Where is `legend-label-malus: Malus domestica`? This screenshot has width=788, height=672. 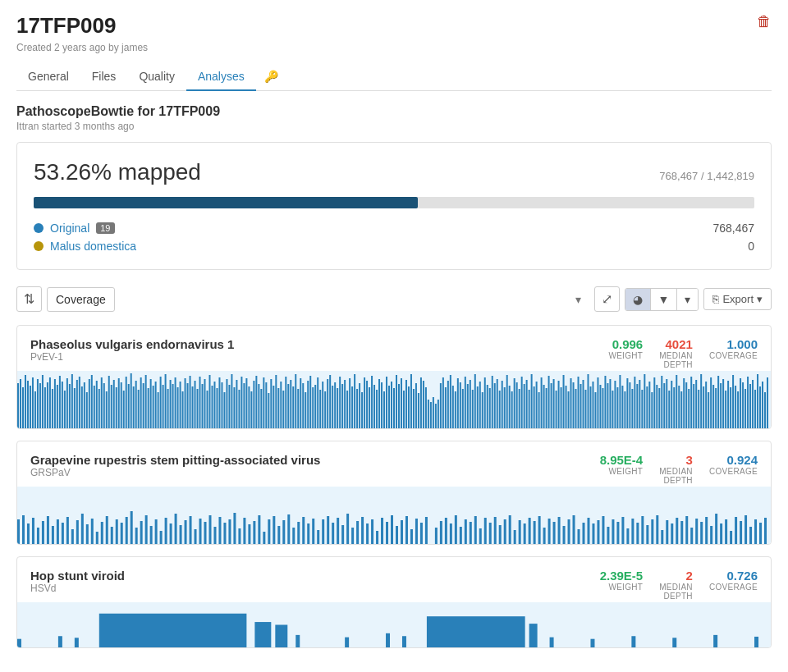 legend-label-malus: Malus domestica is located at coordinates (94, 246).